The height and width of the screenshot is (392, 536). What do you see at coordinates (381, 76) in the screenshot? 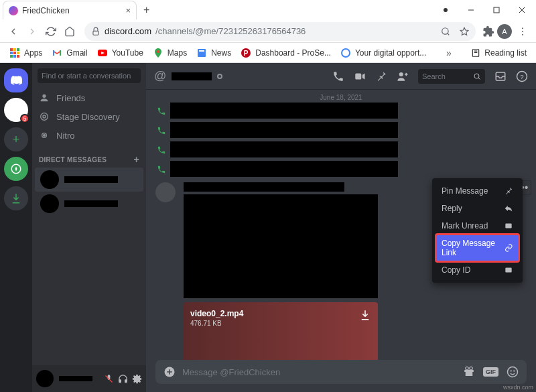
I see `pin-icon` at bounding box center [381, 76].